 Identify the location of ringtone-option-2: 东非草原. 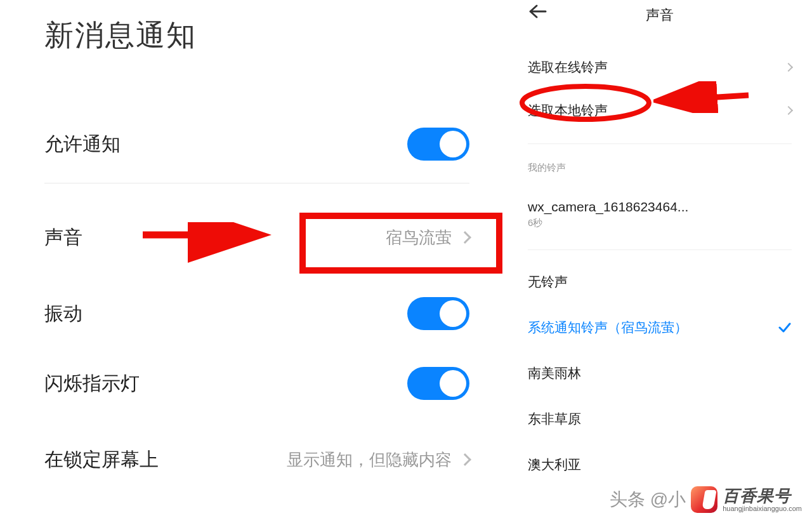
(660, 419).